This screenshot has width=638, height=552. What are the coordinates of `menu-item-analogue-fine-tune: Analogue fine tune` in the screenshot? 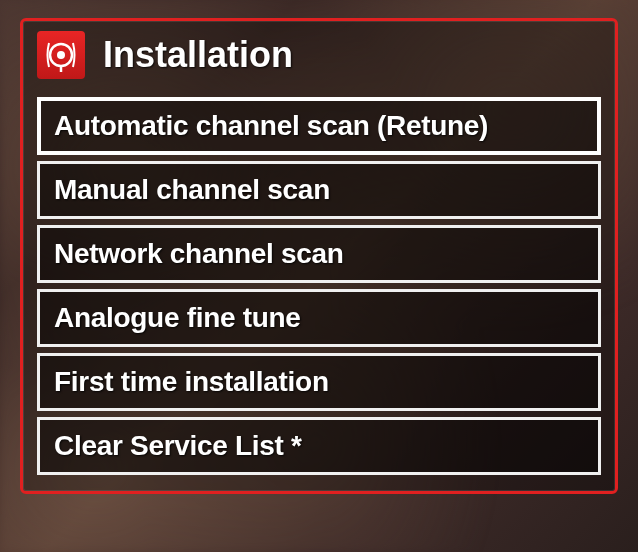 It's located at (319, 318).